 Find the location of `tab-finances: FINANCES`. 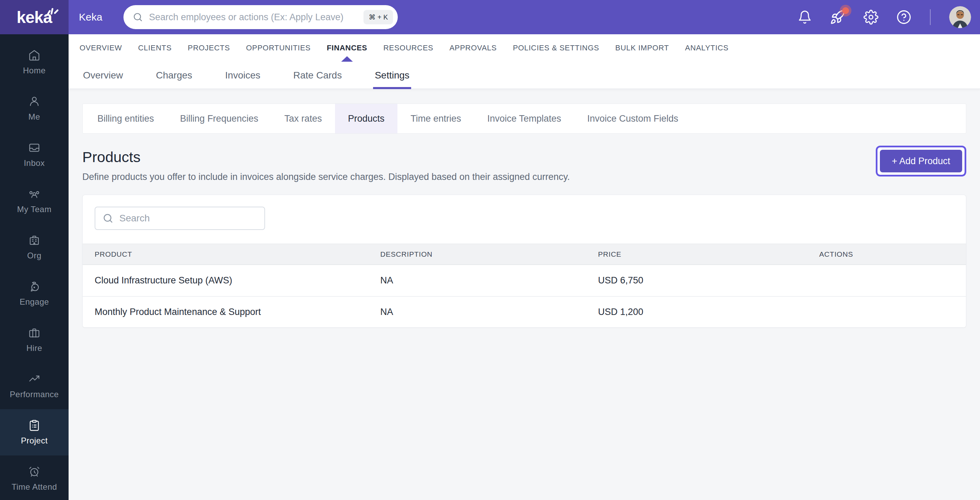

tab-finances: FINANCES is located at coordinates (347, 48).